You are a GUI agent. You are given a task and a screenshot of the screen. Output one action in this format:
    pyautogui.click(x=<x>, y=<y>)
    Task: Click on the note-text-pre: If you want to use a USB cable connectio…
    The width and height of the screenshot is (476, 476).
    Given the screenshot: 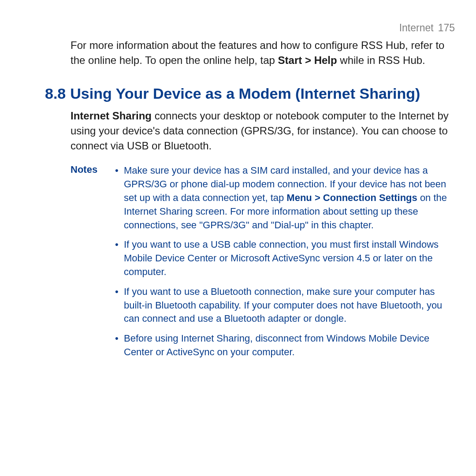 What is the action you would take?
    pyautogui.click(x=281, y=258)
    